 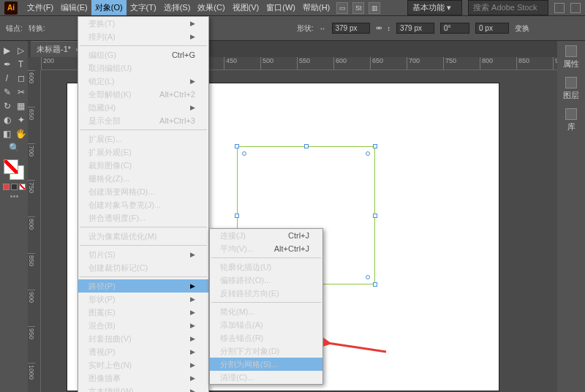 I want to click on rectangle-tool: ◻, so click(x=21, y=78).